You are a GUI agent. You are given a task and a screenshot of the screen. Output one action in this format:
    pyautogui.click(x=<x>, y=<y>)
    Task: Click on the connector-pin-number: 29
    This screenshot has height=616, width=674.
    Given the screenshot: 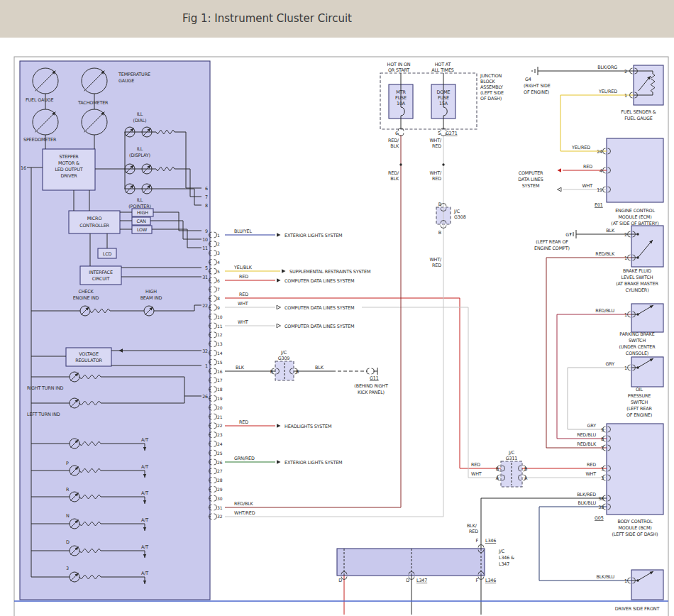 What is the action you would take?
    pyautogui.click(x=220, y=490)
    